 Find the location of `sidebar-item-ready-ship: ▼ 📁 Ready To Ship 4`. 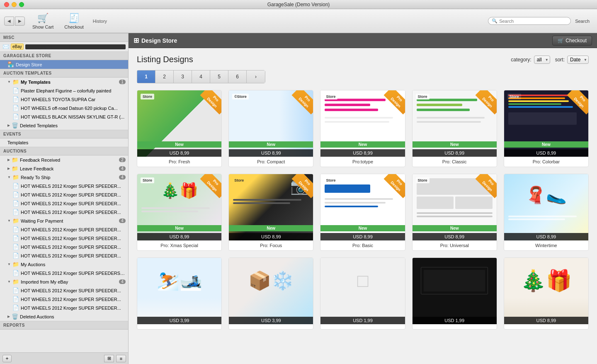

sidebar-item-ready-ship: ▼ 📁 Ready To Ship 4 is located at coordinates (64, 177).